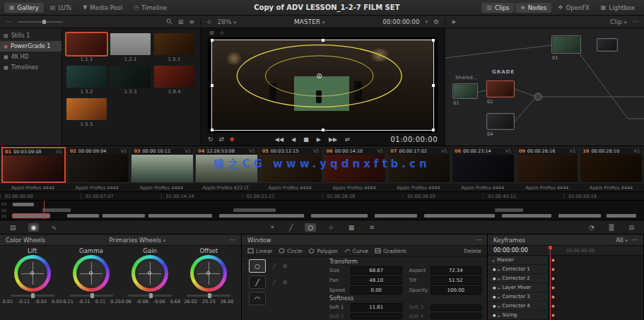 The height and width of the screenshot is (320, 644). What do you see at coordinates (257, 266) in the screenshot?
I see `active-circle-window-slot: ○` at bounding box center [257, 266].